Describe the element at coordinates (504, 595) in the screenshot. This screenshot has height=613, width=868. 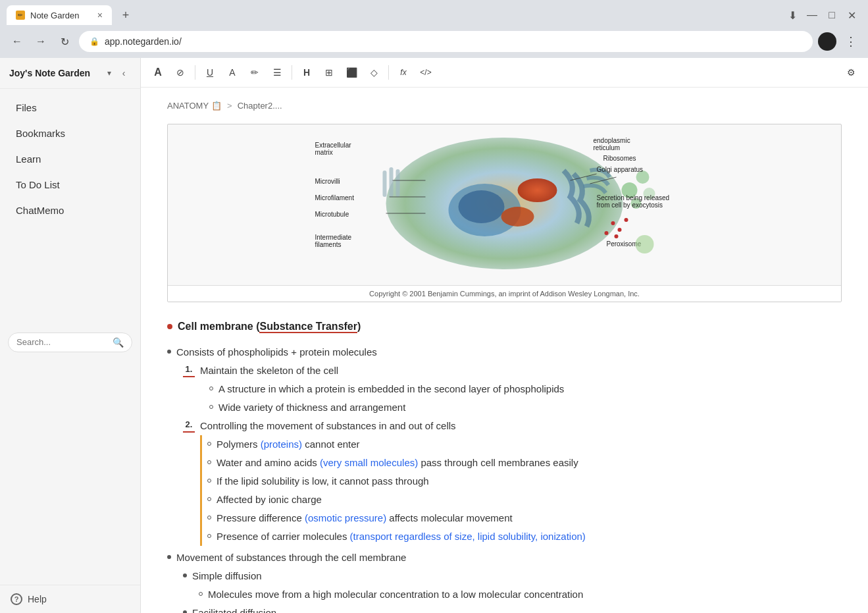
I see `list-item: Molecules move from a high molecular con…` at that location.